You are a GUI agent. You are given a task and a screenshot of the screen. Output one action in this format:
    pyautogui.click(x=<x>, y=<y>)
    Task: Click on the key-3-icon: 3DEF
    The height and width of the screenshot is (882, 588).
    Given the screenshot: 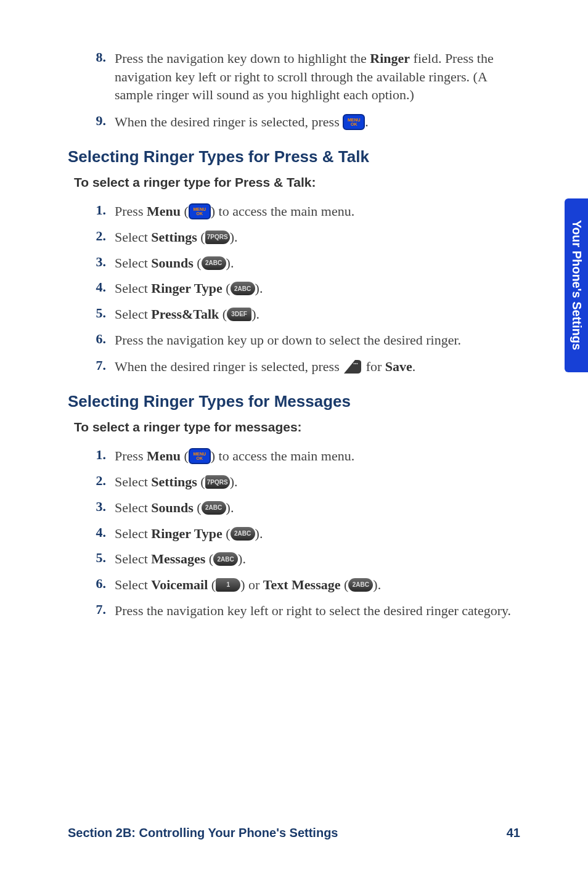 What is the action you would take?
    pyautogui.click(x=239, y=314)
    